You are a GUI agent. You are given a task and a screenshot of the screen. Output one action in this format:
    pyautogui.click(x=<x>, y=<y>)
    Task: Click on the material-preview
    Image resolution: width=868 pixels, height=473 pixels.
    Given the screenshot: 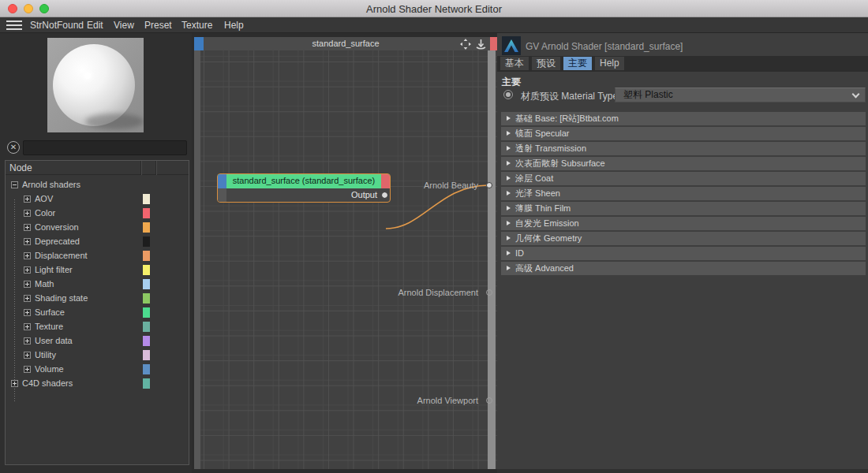 What is the action you would take?
    pyautogui.click(x=95, y=85)
    